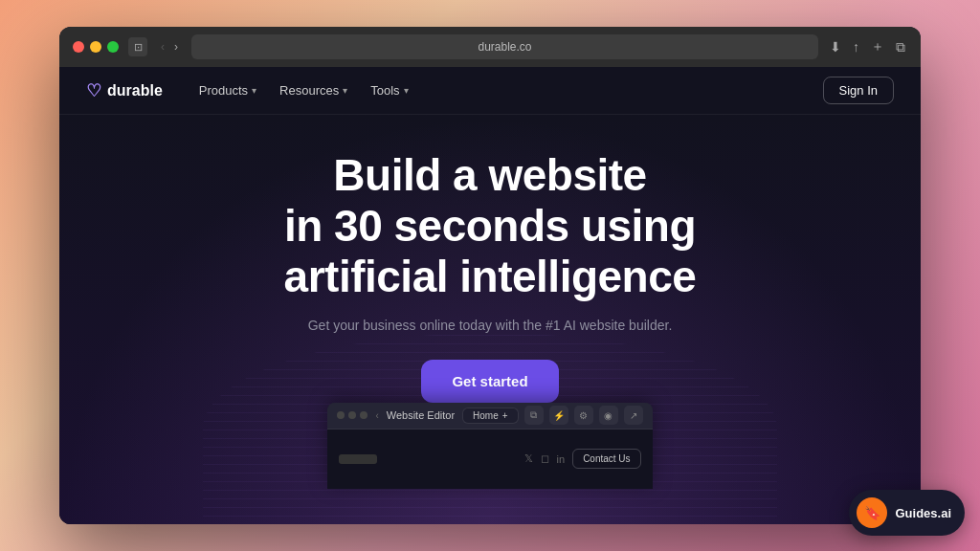  What do you see at coordinates (421, 415) in the screenshot?
I see `mini-breadcrumb: Website Editor` at bounding box center [421, 415].